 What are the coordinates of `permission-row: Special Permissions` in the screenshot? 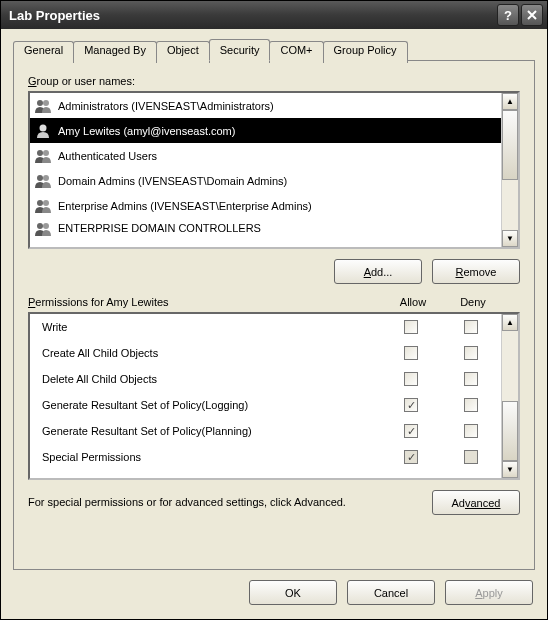 It's located at (266, 457).